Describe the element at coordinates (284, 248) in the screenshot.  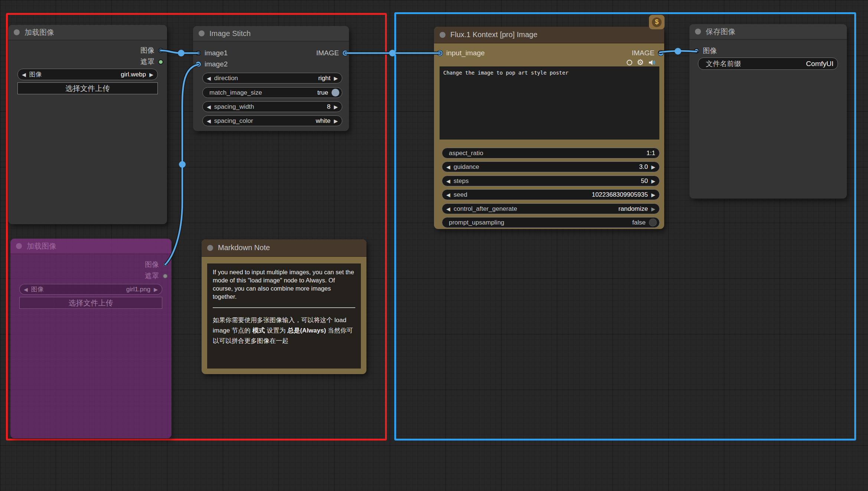
I see `node-header: Markdown Note` at that location.